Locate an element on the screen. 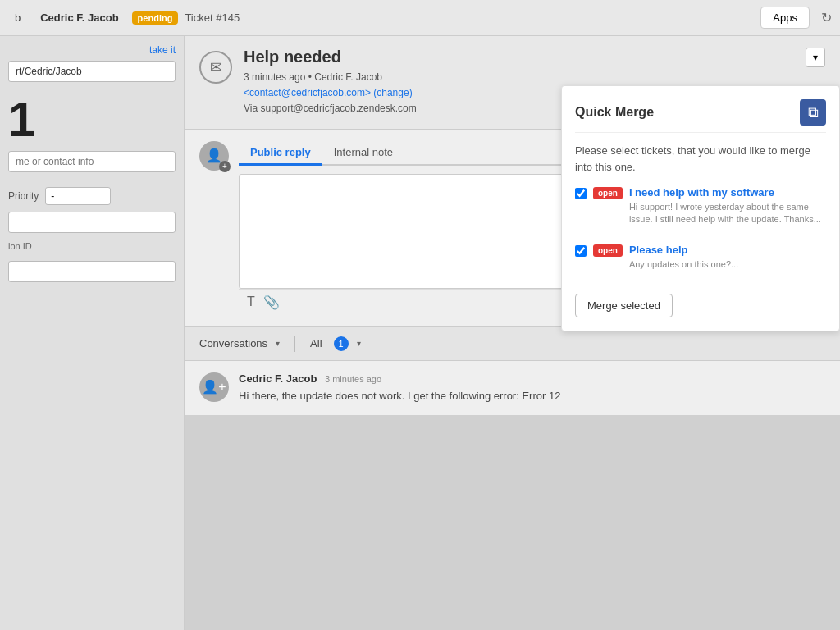 The height and width of the screenshot is (630, 840). tab-public-reply: Public reply is located at coordinates (281, 153).